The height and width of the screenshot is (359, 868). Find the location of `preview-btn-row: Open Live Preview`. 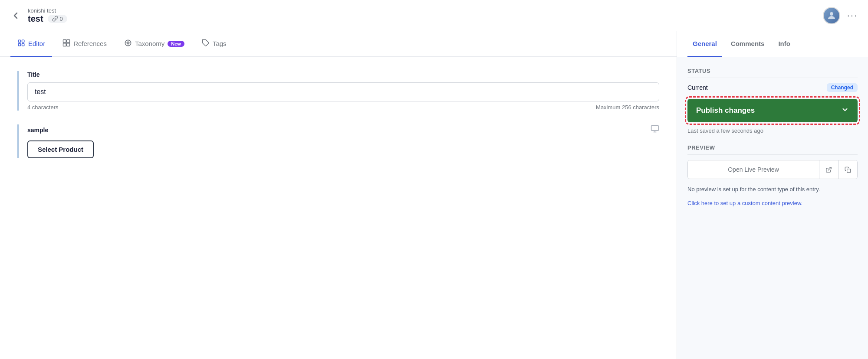

preview-btn-row: Open Live Preview is located at coordinates (773, 170).